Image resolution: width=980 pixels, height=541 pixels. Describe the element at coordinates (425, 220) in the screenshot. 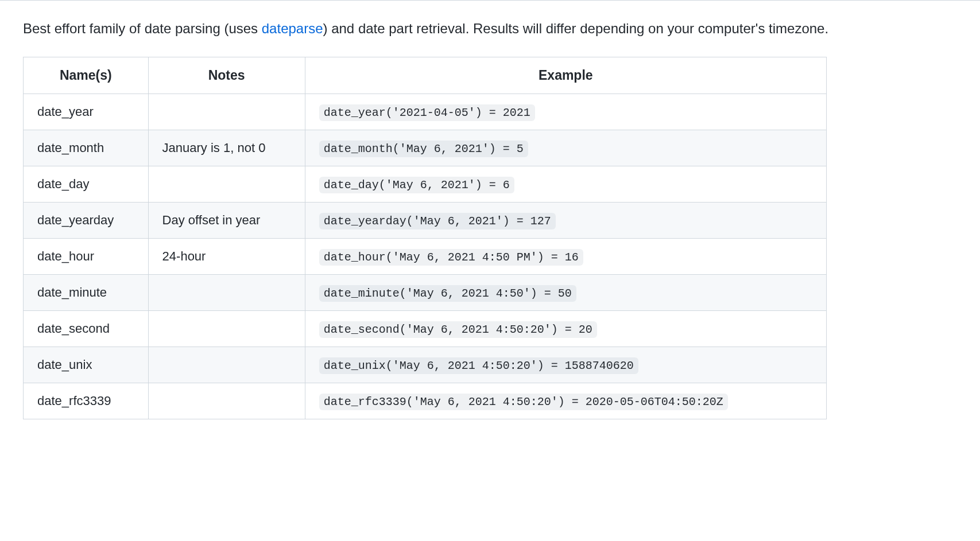

I see `table-row: date_yeardayDay offset in yeardate_yeard…` at that location.